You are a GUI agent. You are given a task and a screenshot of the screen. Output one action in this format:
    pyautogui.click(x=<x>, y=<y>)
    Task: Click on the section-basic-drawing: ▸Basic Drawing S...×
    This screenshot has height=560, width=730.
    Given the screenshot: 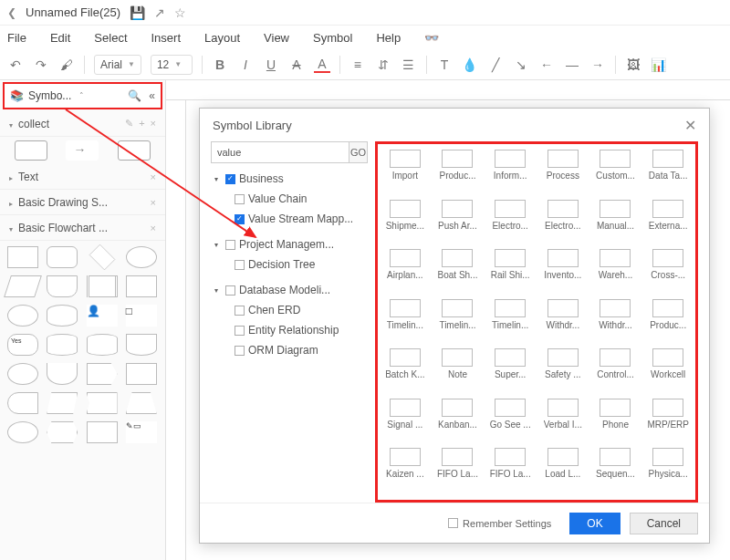 What is the action you would take?
    pyautogui.click(x=82, y=202)
    